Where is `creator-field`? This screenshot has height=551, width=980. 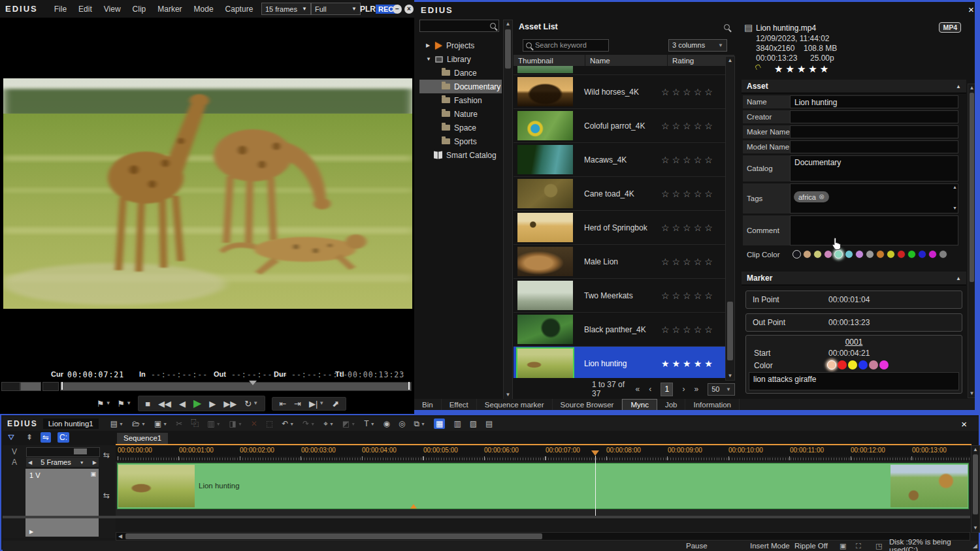 creator-field is located at coordinates (874, 117).